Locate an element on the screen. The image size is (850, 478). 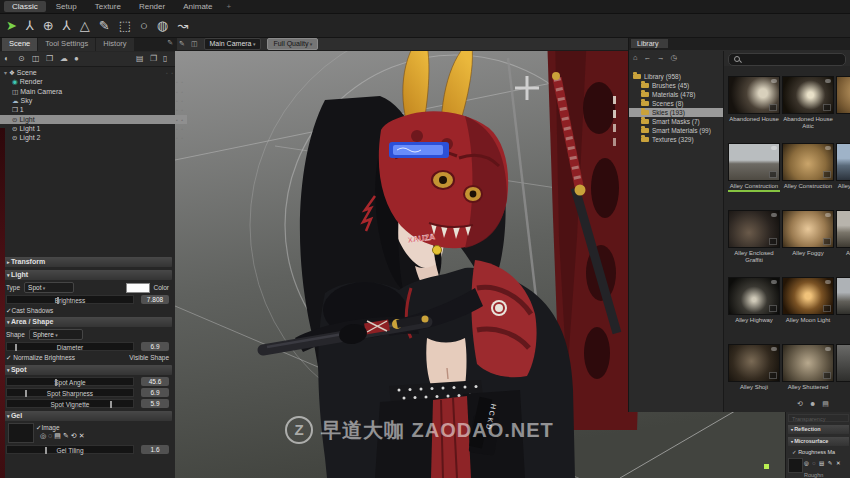
library-tree-root: Library (958) is located at coordinates (678, 76).